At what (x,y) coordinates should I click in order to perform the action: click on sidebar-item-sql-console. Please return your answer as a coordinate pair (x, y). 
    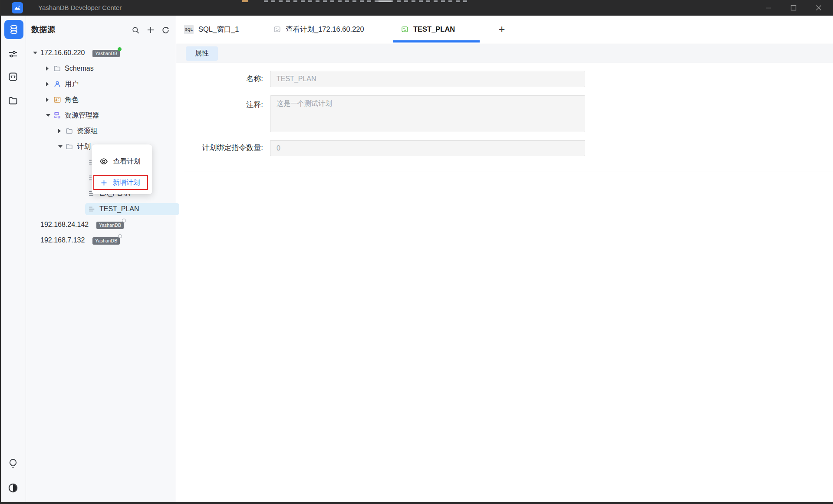
    Looking at the image, I should click on (13, 77).